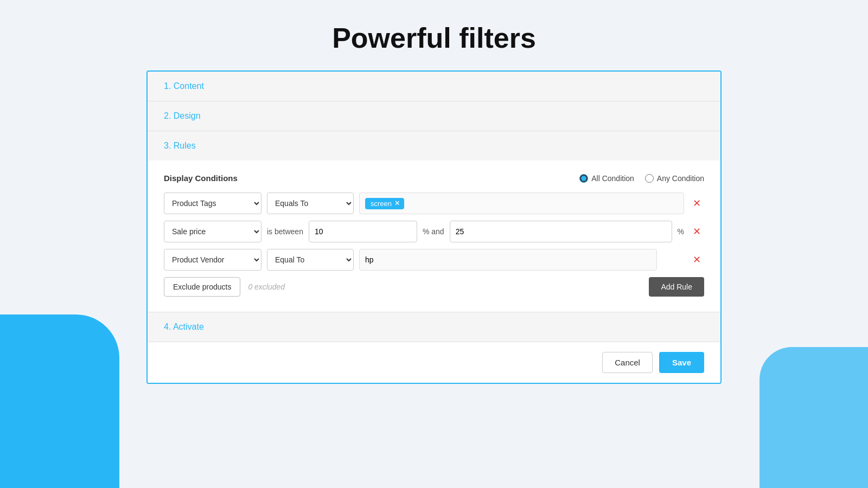 The width and height of the screenshot is (868, 488). I want to click on design-section: 2. Design, so click(434, 116).